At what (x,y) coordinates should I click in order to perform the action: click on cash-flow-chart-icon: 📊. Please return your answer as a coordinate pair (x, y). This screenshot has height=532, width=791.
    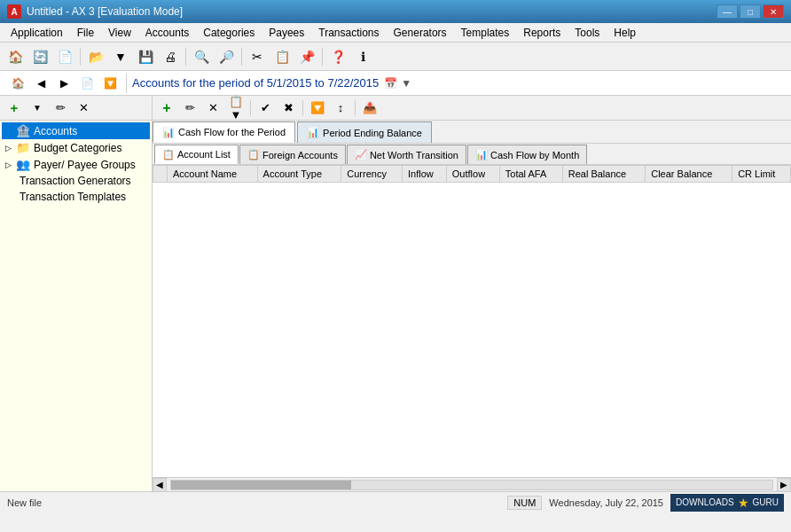
    Looking at the image, I should click on (168, 133).